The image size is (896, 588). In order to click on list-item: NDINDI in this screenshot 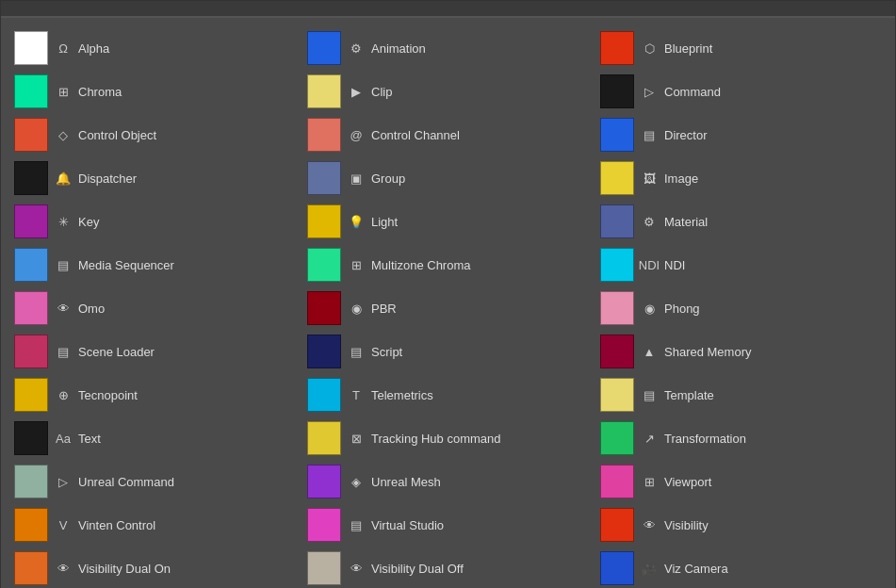, I will do `click(741, 265)`.